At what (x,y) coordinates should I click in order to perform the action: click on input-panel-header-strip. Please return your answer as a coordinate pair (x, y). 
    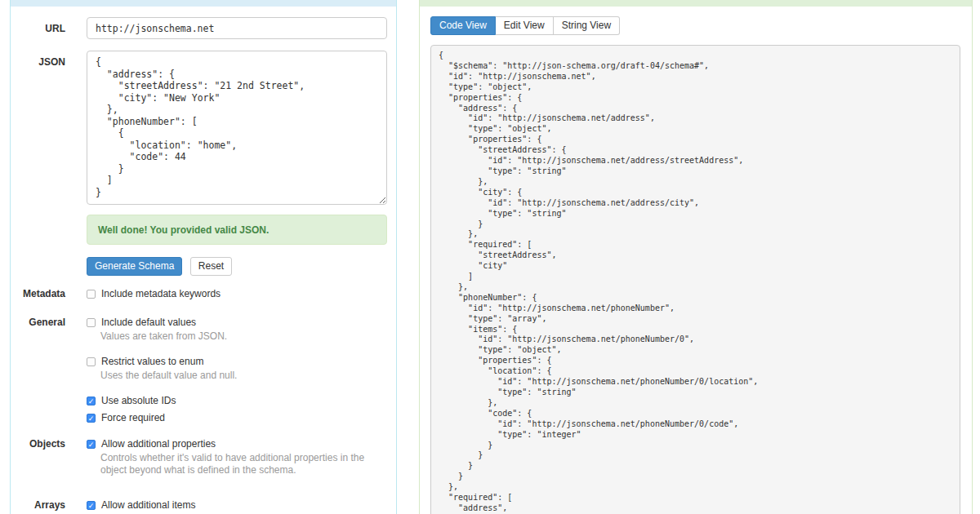
    Looking at the image, I should click on (203, 3).